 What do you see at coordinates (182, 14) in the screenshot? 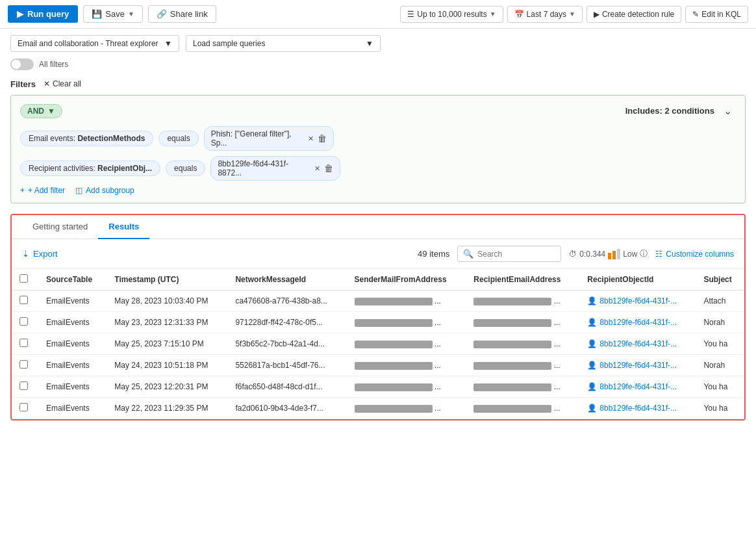
I see `share-link-button: 🔗 Share link` at bounding box center [182, 14].